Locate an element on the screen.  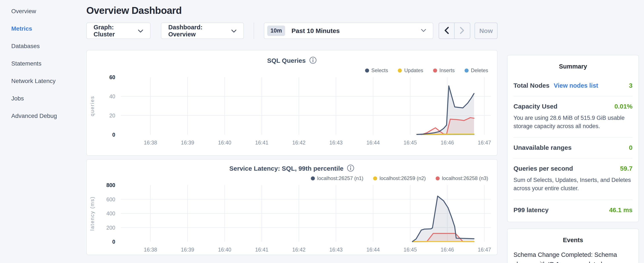
controls-divider is located at coordinates (254, 31).